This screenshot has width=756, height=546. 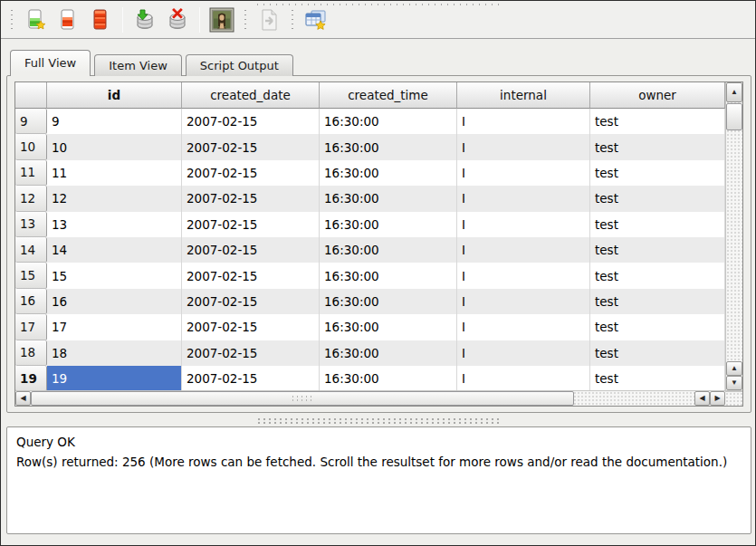 I want to click on scroll-left-button: ◀, so click(x=24, y=398).